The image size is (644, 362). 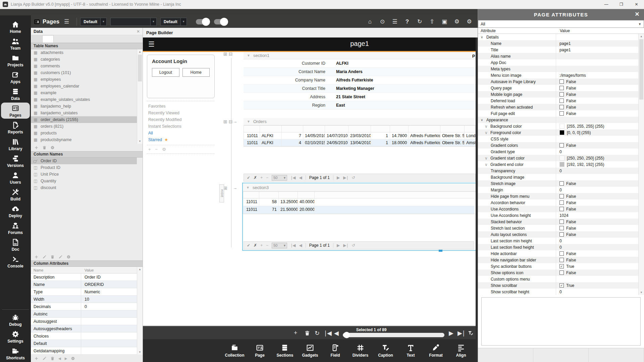 What do you see at coordinates (360, 122) in the screenshot?
I see `orders-header: ▼ Orders` at bounding box center [360, 122].